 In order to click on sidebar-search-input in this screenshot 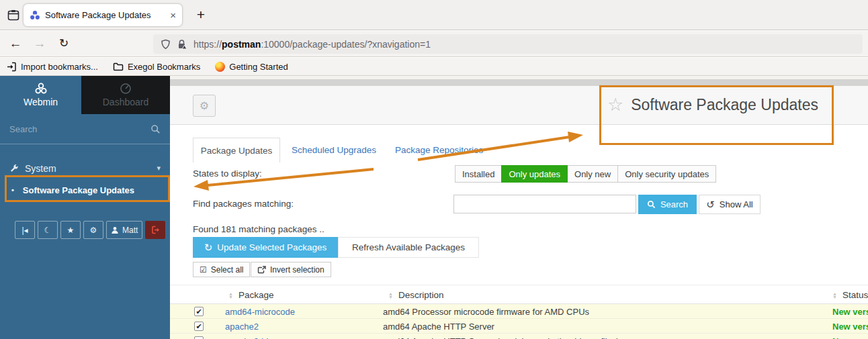, I will do `click(80, 129)`.